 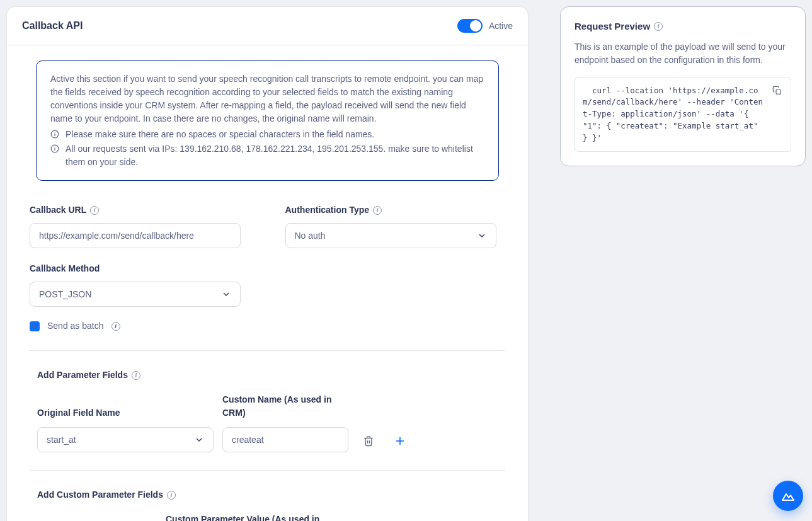 What do you see at coordinates (285, 440) in the screenshot?
I see `custom-name-input` at bounding box center [285, 440].